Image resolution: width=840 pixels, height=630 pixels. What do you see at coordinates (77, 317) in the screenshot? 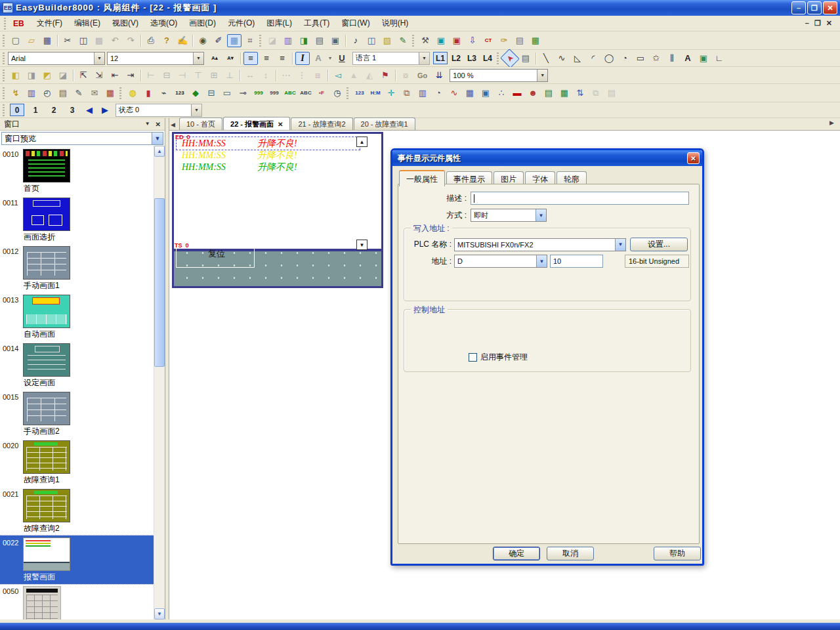
I see `window-item-0013: 0013自动画面` at bounding box center [77, 317].